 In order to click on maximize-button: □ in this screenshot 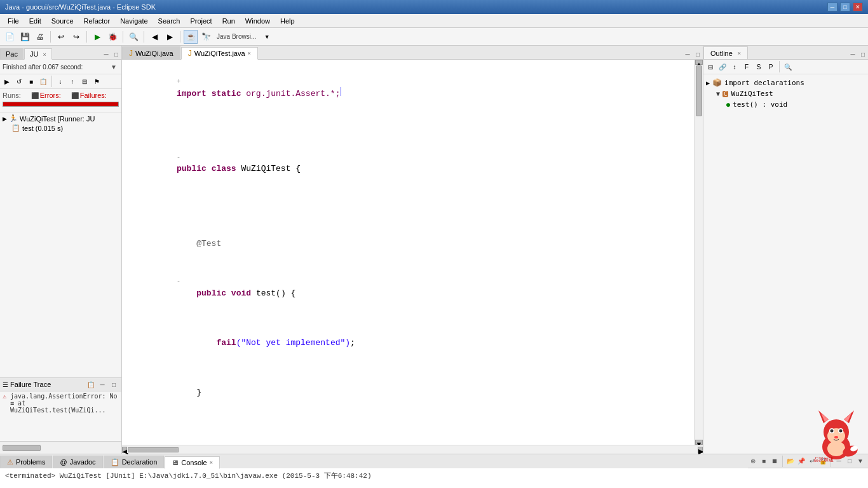, I will do `click(845, 7)`.